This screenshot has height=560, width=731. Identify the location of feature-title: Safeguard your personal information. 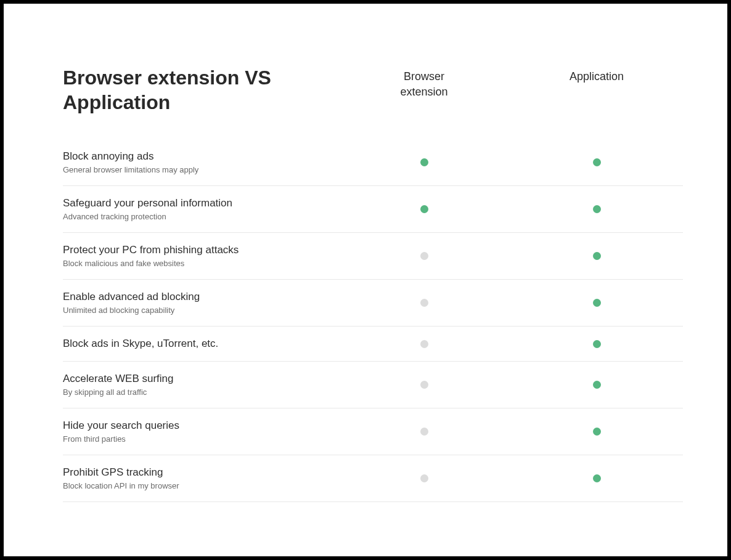
(200, 203).